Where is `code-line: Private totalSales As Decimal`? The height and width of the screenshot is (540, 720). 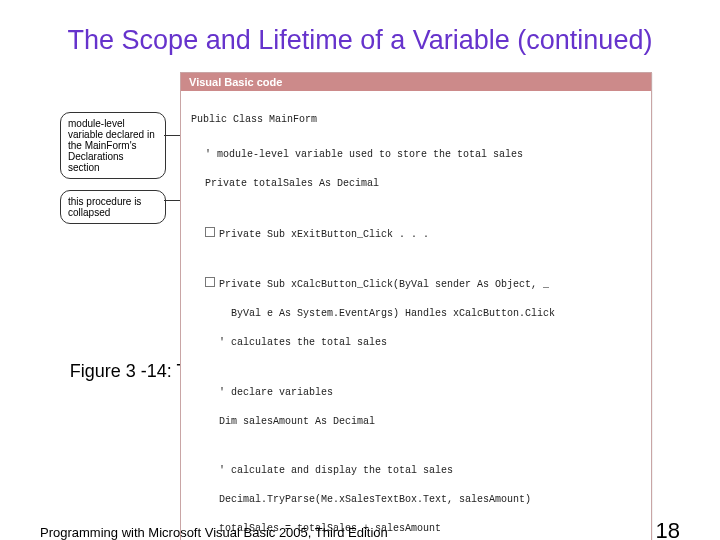 code-line: Private totalSales As Decimal is located at coordinates (416, 184).